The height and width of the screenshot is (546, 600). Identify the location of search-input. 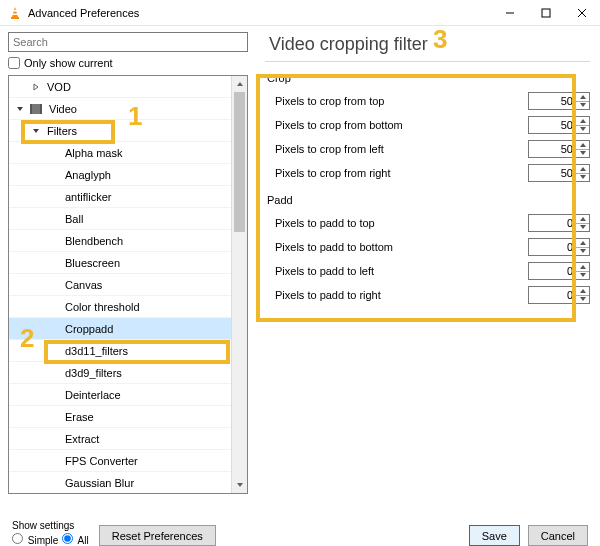
(128, 42).